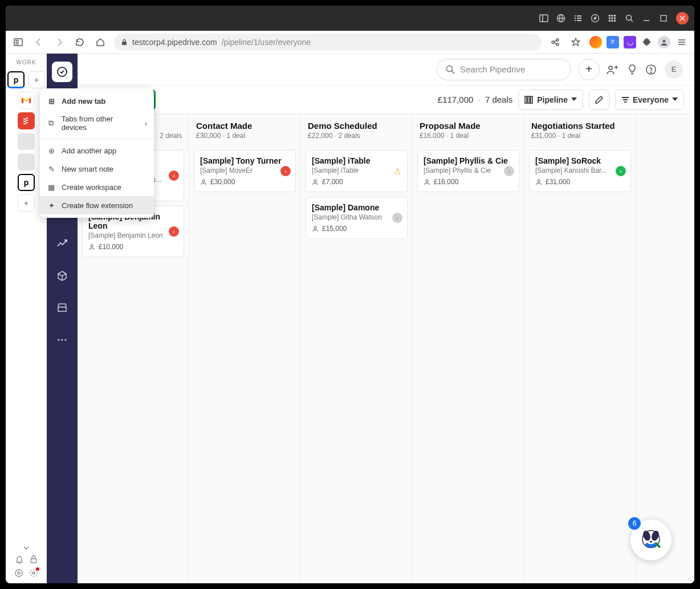 The width and height of the screenshot is (700, 589). What do you see at coordinates (357, 161) in the screenshot?
I see `deal-title: [Sample] iTable` at bounding box center [357, 161].